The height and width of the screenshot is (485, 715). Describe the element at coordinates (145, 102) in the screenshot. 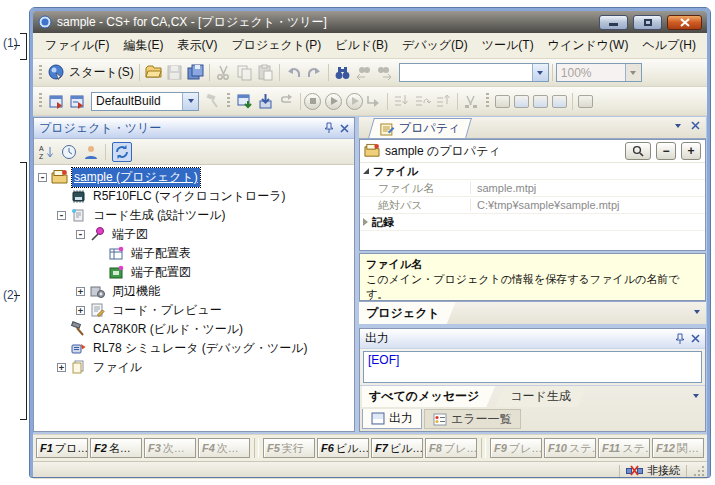

I see `build-mode-combobox: DefaultBuild` at that location.